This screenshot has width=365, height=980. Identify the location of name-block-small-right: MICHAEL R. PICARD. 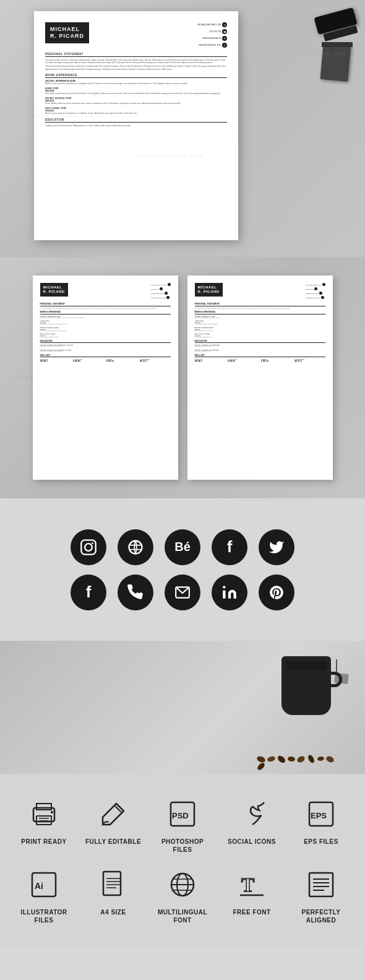
(209, 290).